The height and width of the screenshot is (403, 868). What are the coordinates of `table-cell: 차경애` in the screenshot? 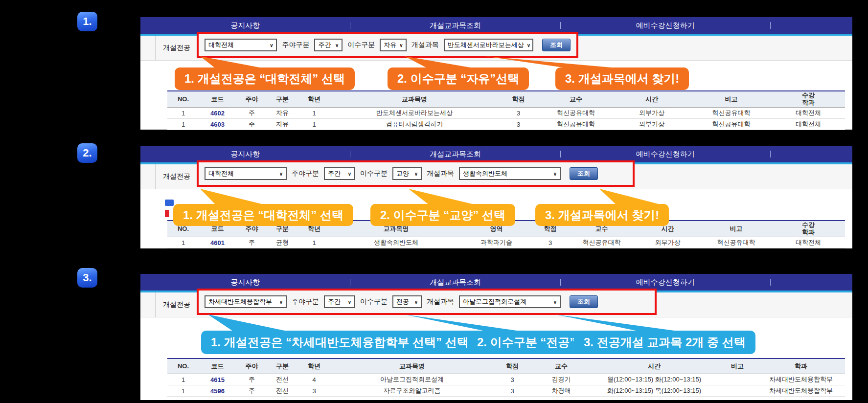 It's located at (561, 391).